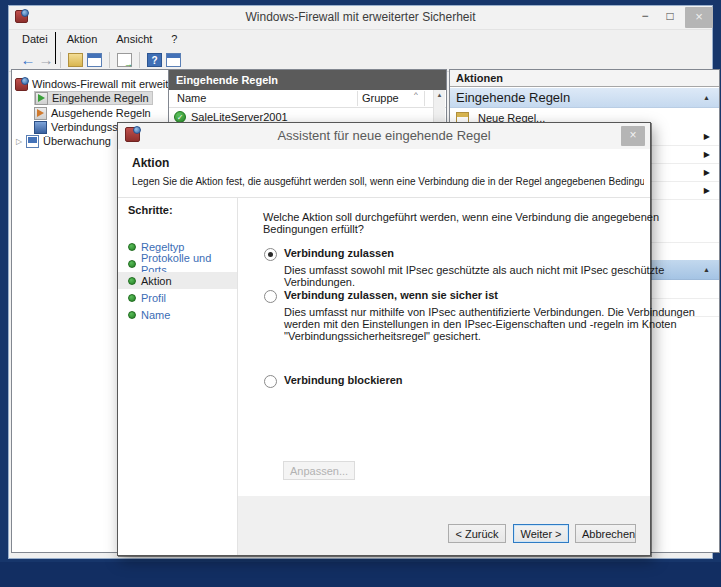 This screenshot has width=721, height=587. Describe the element at coordinates (391, 295) in the screenshot. I see `option-label: Verbindung zulassen, wenn sie sicher ist` at that location.